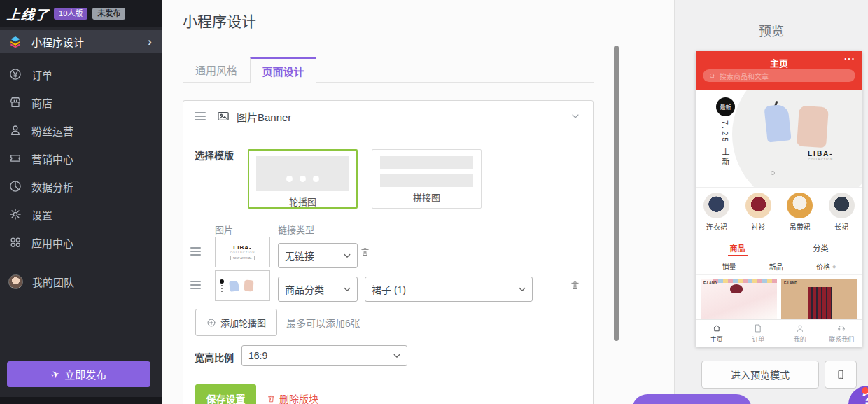 The image size is (868, 404). Describe the element at coordinates (820, 154) in the screenshot. I see `banner-brand-name: LIBA-` at that location.